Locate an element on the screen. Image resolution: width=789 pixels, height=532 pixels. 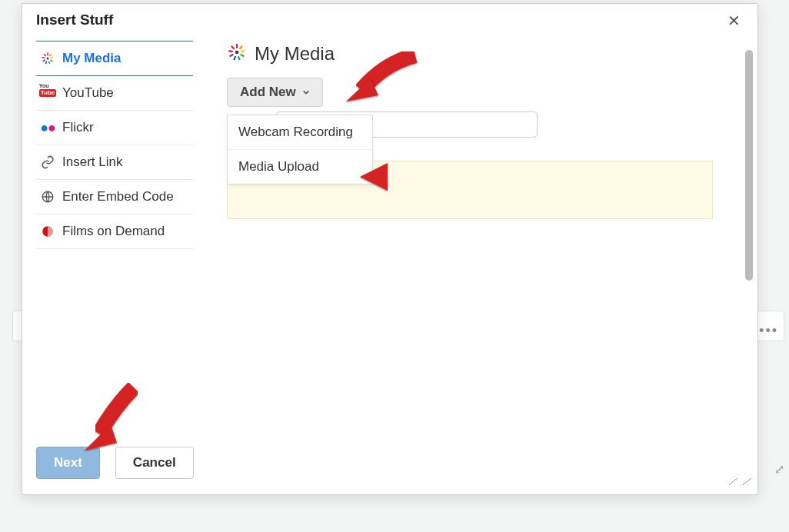
close-icon: ✕ is located at coordinates (734, 21).